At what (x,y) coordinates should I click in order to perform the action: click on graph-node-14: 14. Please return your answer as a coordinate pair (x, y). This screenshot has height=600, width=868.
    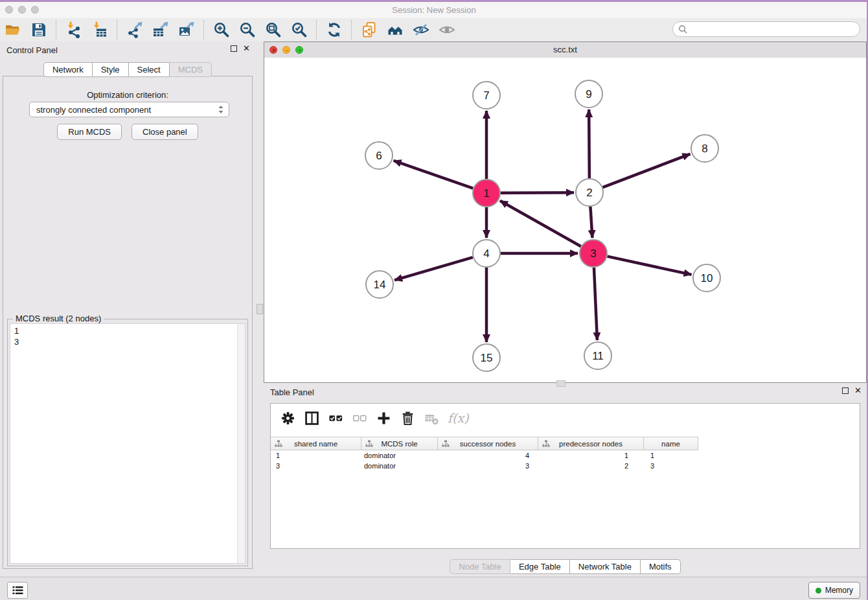
    Looking at the image, I should click on (380, 284).